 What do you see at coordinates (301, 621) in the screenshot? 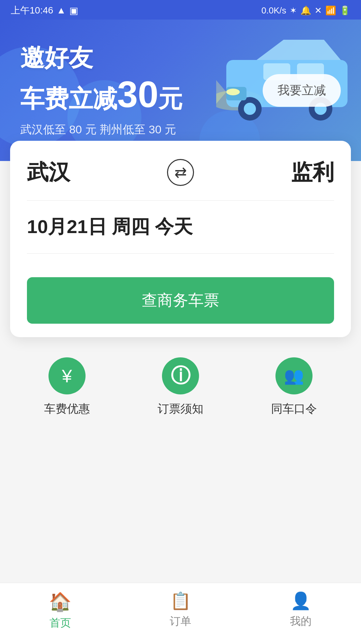
I see `mine-label: 我的` at bounding box center [301, 621].